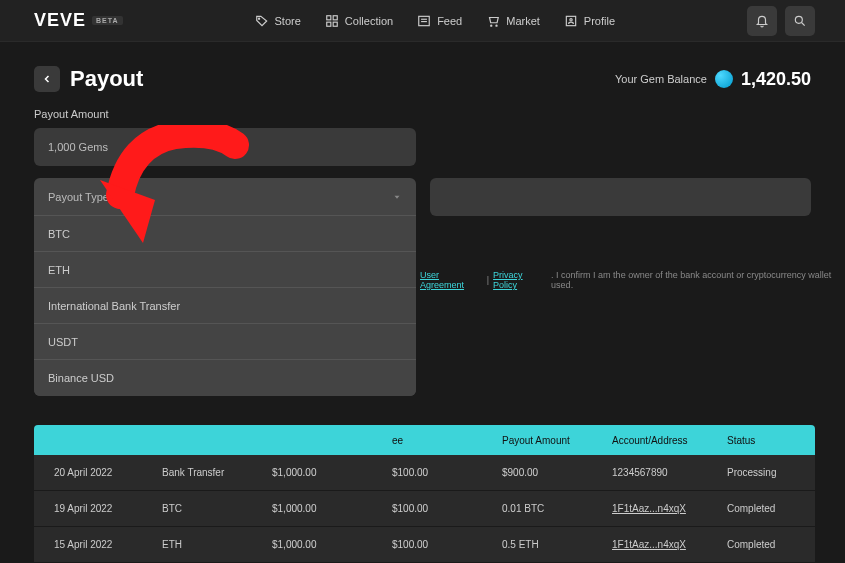  Describe the element at coordinates (225, 197) in the screenshot. I see `select-header: Payout Type...` at that location.